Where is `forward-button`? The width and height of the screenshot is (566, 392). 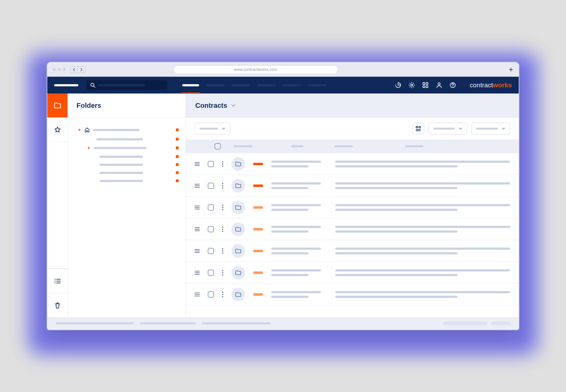
forward-button is located at coordinates (81, 70).